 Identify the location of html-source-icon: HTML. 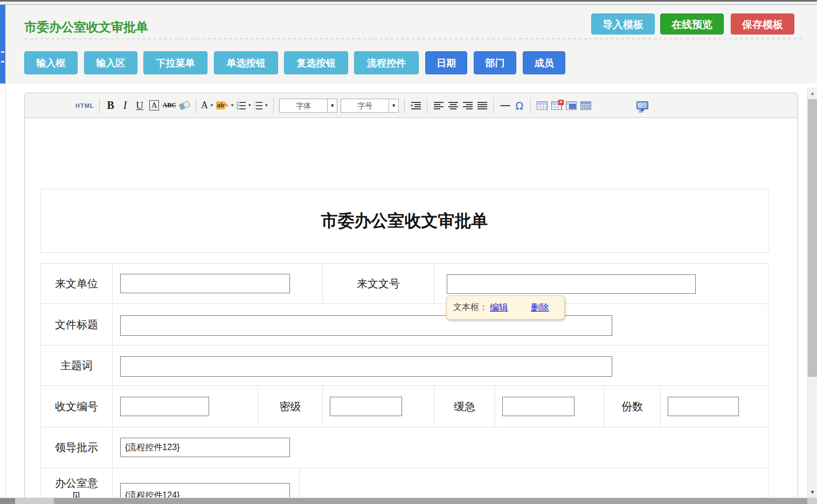
(85, 106).